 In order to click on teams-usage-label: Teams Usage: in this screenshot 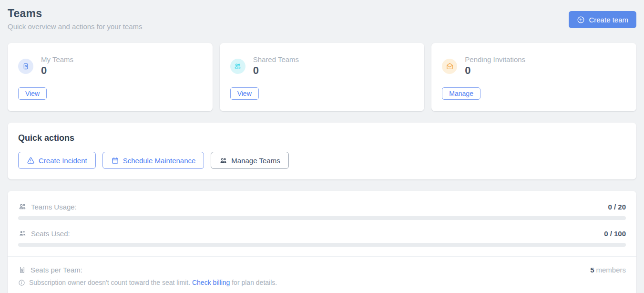, I will do `click(54, 207)`.